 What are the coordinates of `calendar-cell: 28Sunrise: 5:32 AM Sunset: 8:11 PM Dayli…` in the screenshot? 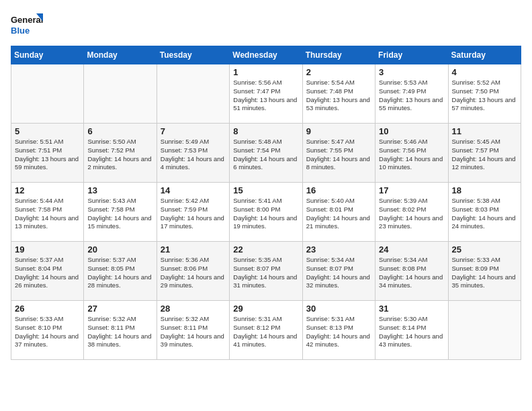 It's located at (193, 330).